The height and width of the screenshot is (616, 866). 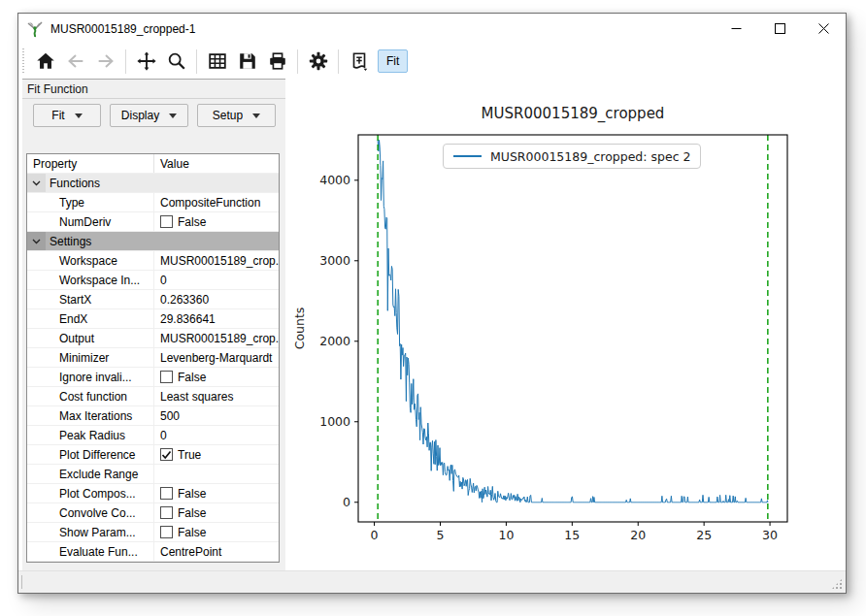 I want to click on property-name: StartX, so click(x=91, y=299).